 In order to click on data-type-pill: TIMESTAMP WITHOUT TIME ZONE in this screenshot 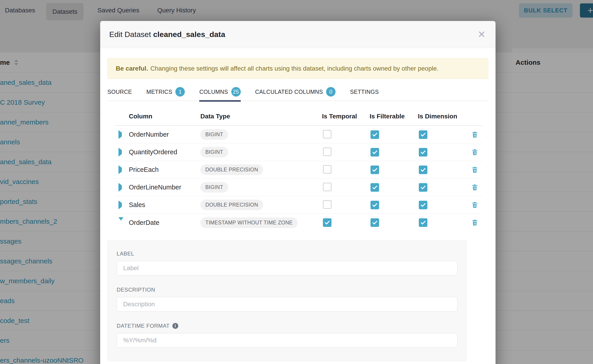, I will do `click(249, 223)`.